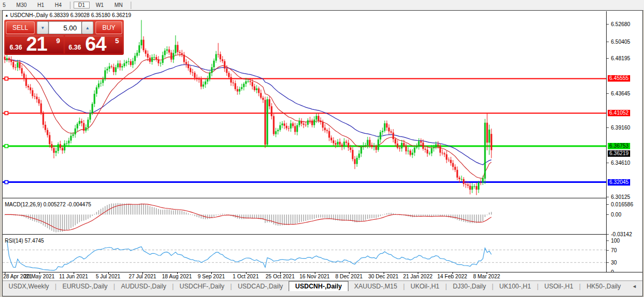 This screenshot has height=297, width=644. What do you see at coordinates (99, 5) in the screenshot?
I see `timeframe-button-w1: W1` at bounding box center [99, 5].